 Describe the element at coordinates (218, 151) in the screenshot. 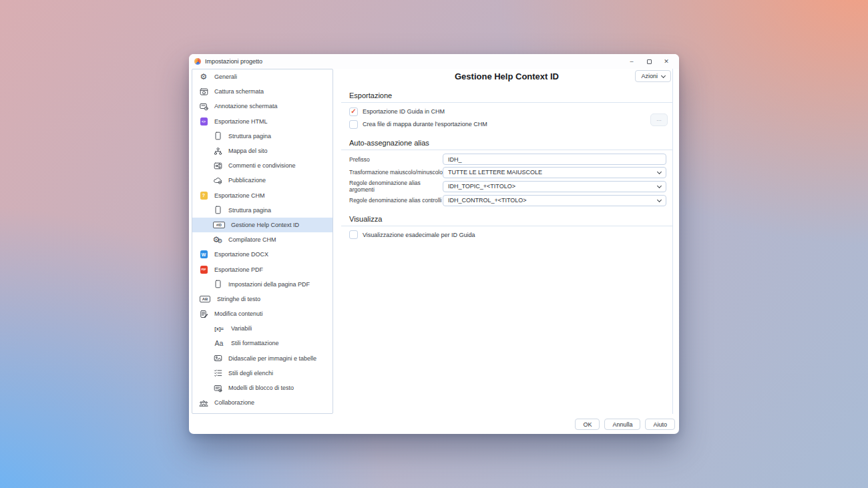

I see `sitemap-icon` at that location.